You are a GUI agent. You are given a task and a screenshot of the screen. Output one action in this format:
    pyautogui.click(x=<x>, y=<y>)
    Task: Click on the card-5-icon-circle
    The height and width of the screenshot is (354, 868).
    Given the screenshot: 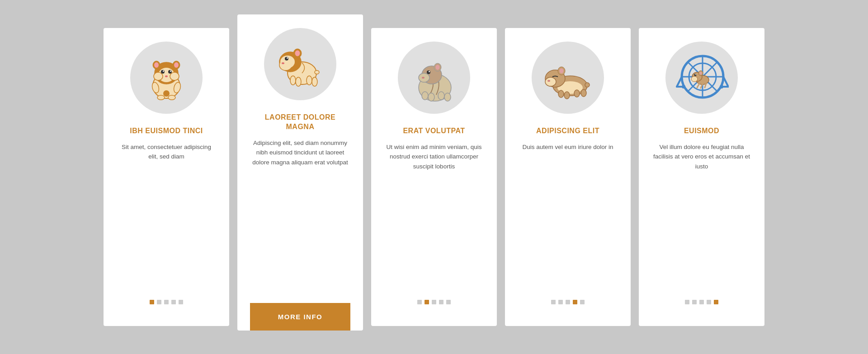 What is the action you would take?
    pyautogui.click(x=702, y=78)
    